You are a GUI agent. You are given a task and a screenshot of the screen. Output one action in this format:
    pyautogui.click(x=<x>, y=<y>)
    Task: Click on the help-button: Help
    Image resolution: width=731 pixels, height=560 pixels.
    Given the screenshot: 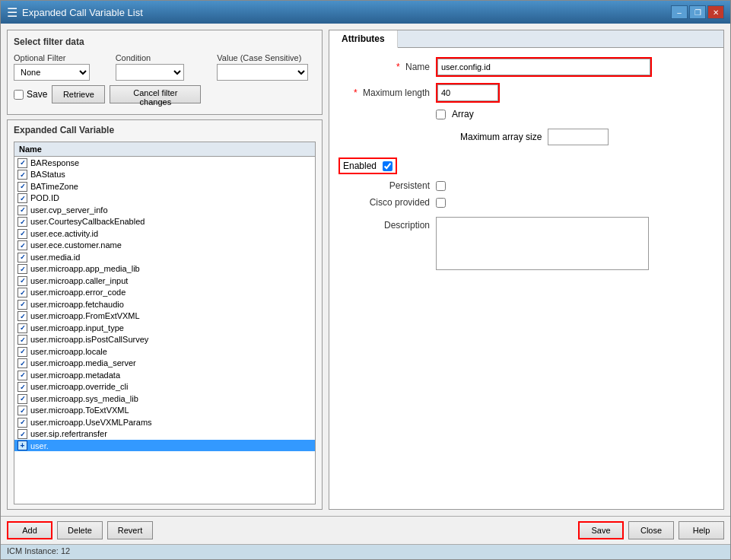 What is the action you would take?
    pyautogui.click(x=701, y=530)
    